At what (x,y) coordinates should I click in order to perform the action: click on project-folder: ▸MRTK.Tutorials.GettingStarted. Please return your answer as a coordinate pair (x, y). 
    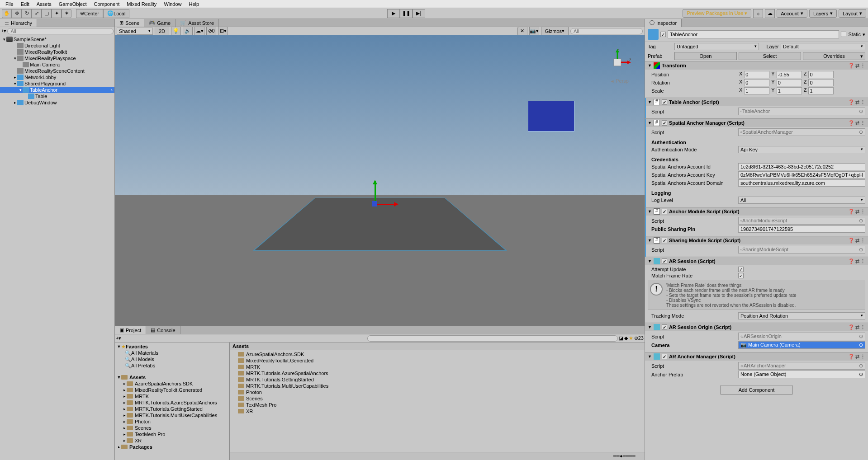
    Looking at the image, I should click on (172, 409).